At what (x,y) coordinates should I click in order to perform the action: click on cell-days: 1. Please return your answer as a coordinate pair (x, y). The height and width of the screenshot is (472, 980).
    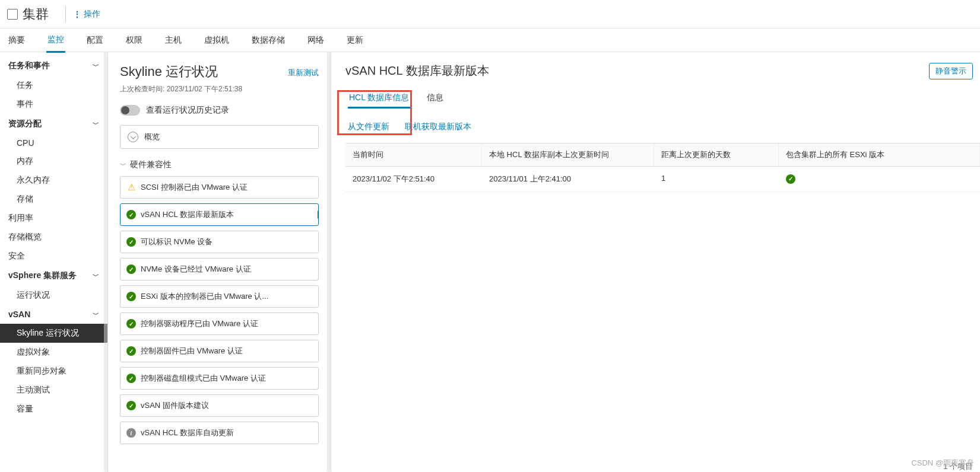
    Looking at the image, I should click on (716, 179).